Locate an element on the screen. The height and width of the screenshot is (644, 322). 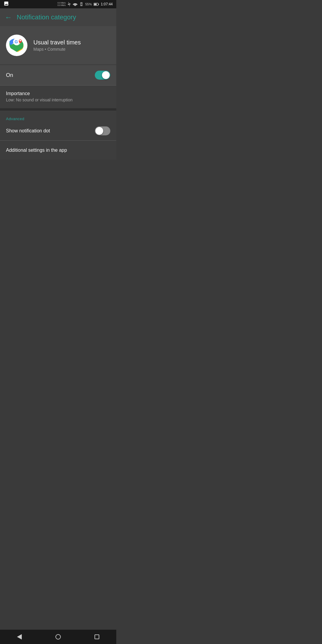
app-name: Usual travel times is located at coordinates (57, 42).